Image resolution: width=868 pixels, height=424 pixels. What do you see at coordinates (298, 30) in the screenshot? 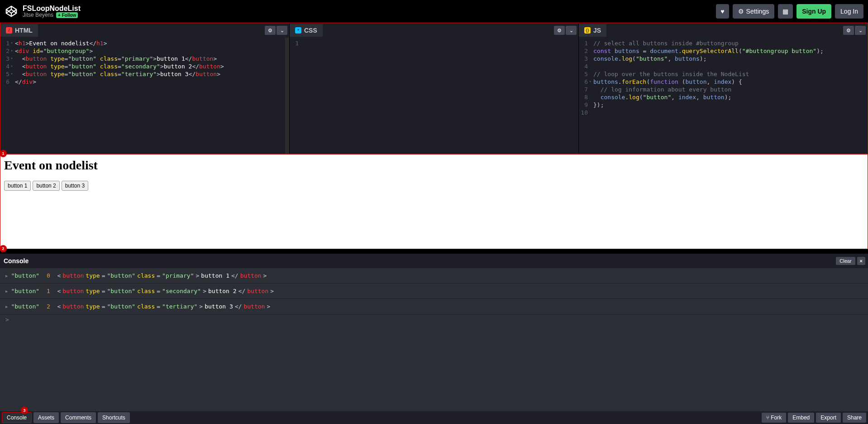
I see `css-icon: *` at bounding box center [298, 30].